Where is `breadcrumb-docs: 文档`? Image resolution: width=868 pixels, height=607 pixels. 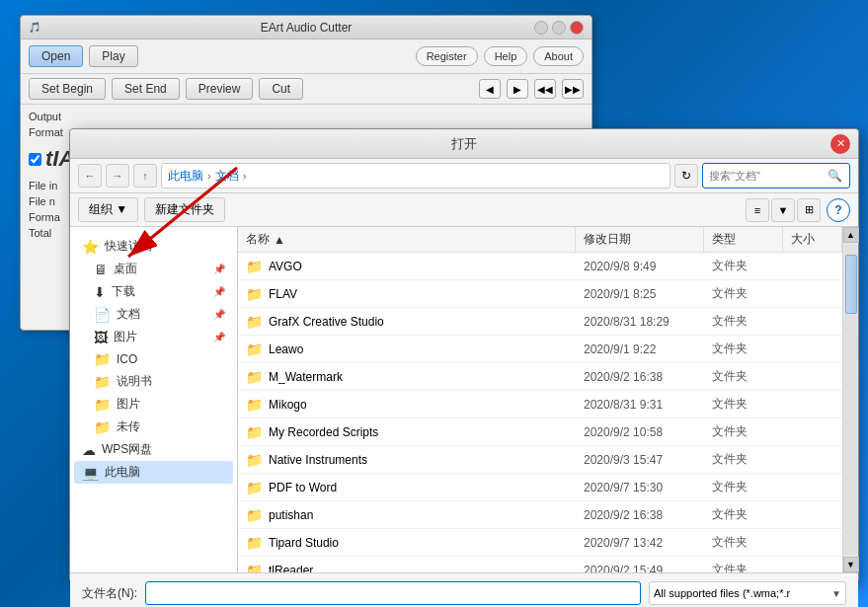
breadcrumb-docs: 文档 is located at coordinates (227, 176).